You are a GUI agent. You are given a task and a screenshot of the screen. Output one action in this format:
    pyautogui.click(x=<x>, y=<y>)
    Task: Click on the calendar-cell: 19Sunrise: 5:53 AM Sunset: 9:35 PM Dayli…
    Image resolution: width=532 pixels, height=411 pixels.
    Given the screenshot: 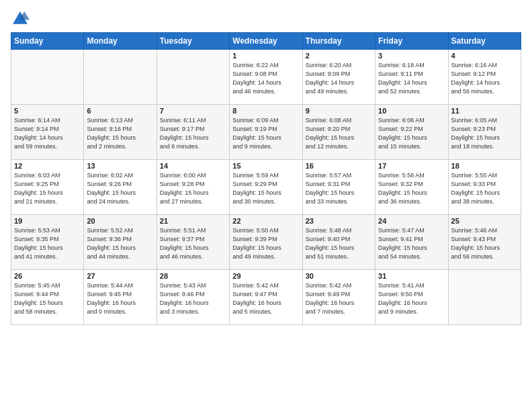 What is the action you would take?
    pyautogui.click(x=48, y=242)
    